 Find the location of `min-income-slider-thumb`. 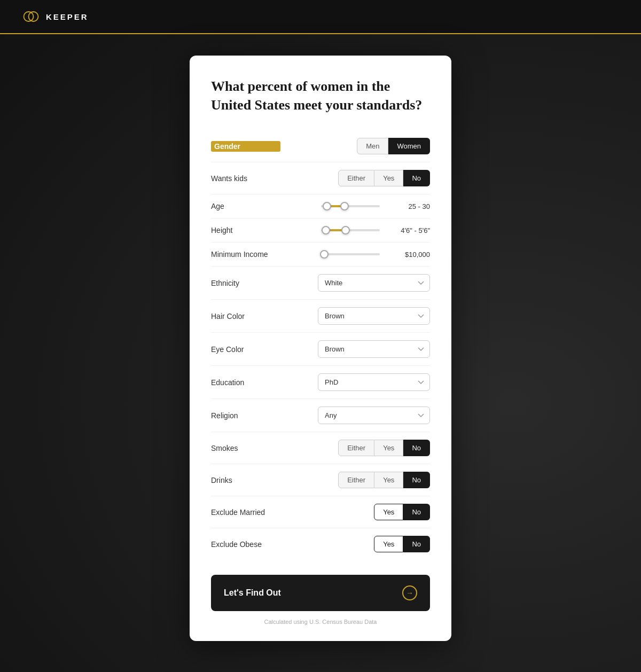

min-income-slider-thumb is located at coordinates (324, 254).